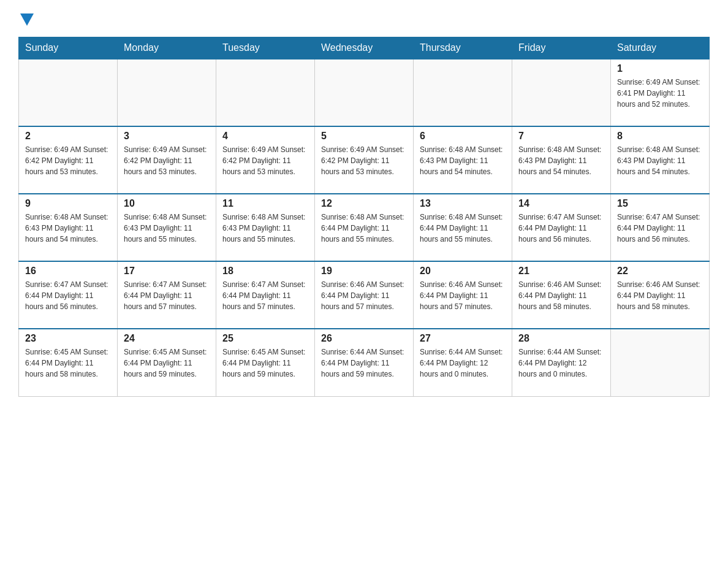 Image resolution: width=728 pixels, height=563 pixels. Describe the element at coordinates (364, 160) in the screenshot. I see `calendar-cell: 5Sunrise: 6:49 AM Sunset: 6:42 PM Daylig…` at that location.